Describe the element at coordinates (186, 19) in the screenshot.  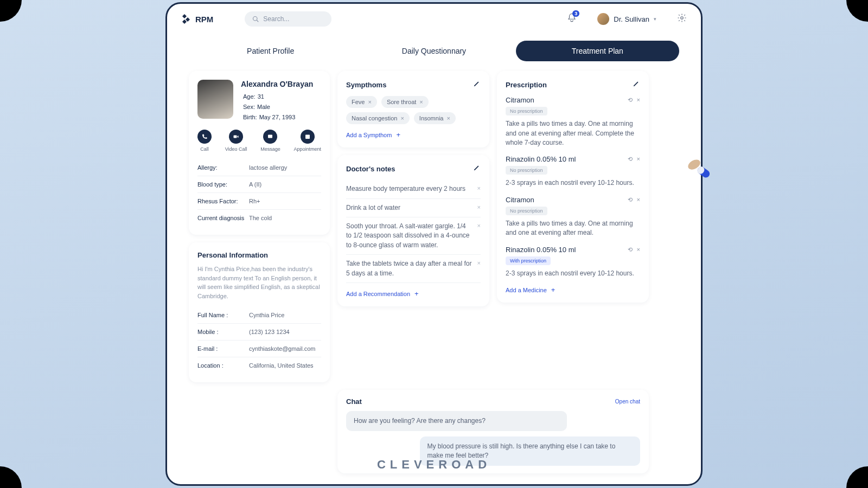
I see `logo-icon` at that location.